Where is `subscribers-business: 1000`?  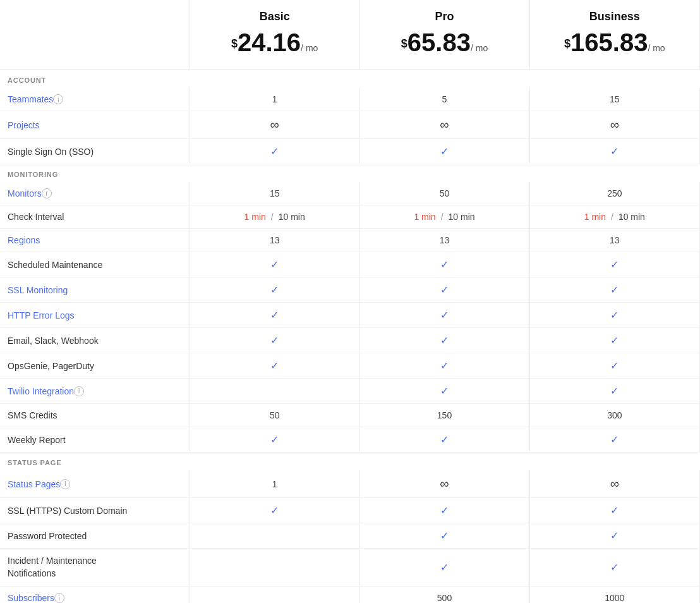 subscribers-business: 1000 is located at coordinates (615, 595).